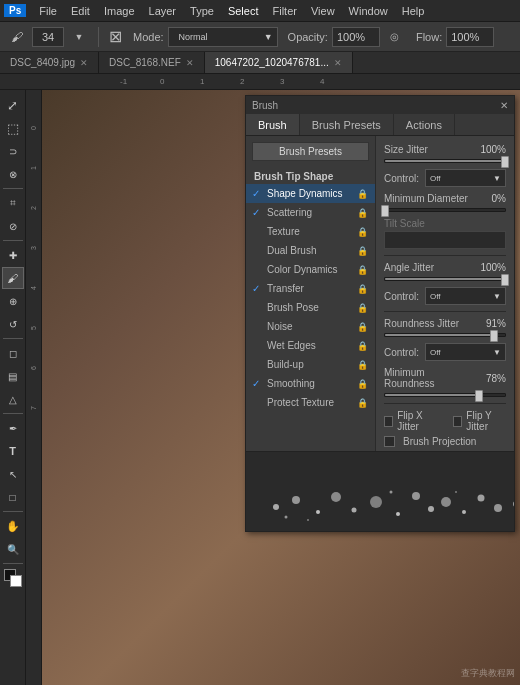 Image resolution: width=520 pixels, height=685 pixels. Describe the element at coordinates (363, 327) in the screenshot. I see `lock-noise: 🔒` at that location.